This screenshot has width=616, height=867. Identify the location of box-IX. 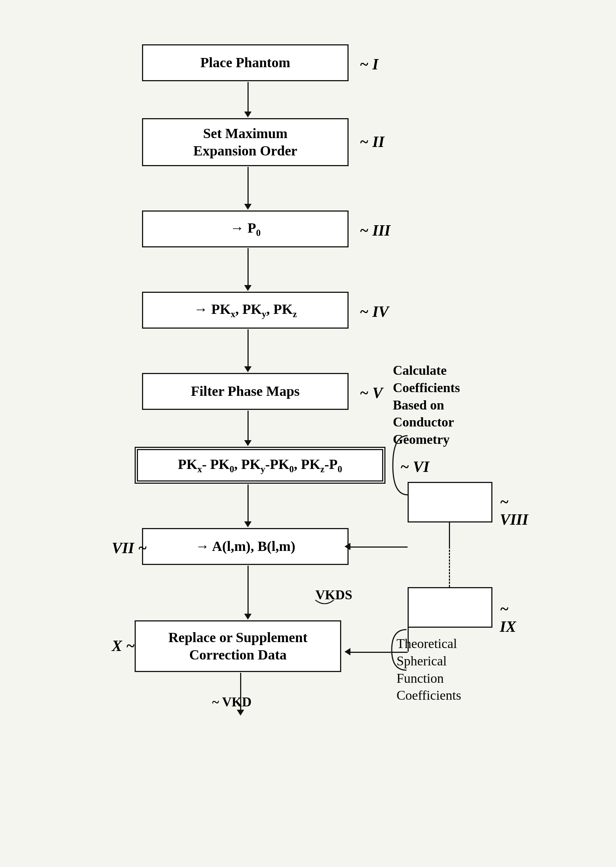
(450, 607).